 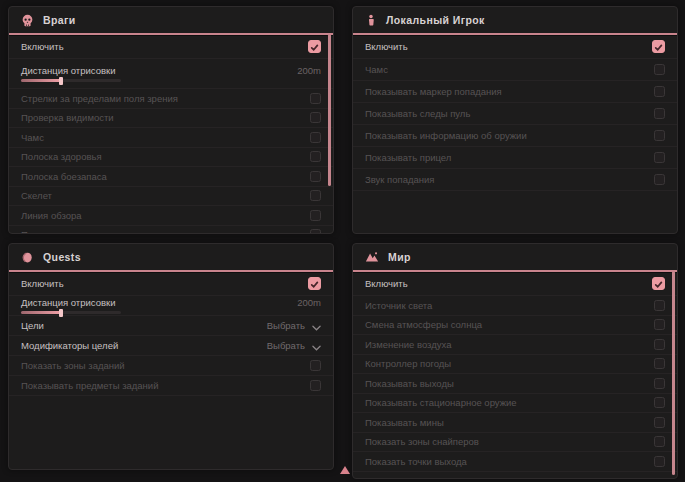 What do you see at coordinates (515, 423) in the screenshot?
I see `setting-row-world-7: Показывать мины` at bounding box center [515, 423].